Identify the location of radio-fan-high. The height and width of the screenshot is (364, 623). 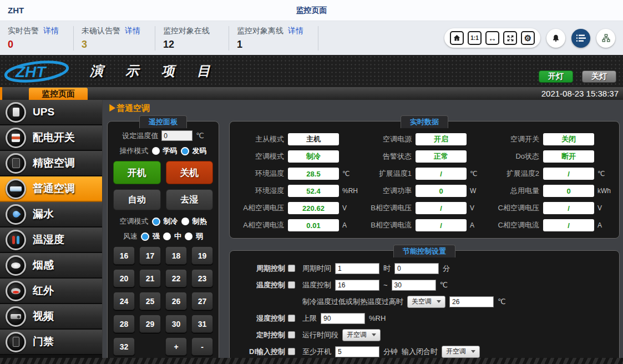
(145, 236).